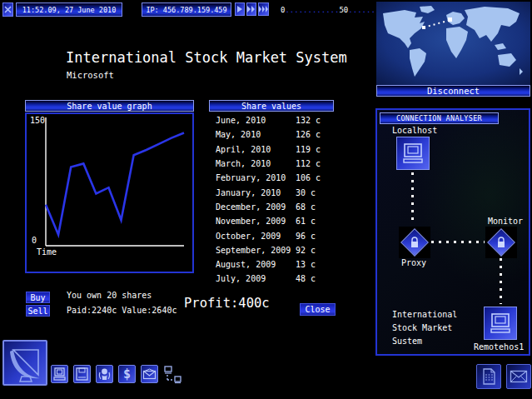 This screenshot has height=399, width=532. What do you see at coordinates (252, 278) in the screenshot?
I see `share-value-month: July, 2009` at bounding box center [252, 278].